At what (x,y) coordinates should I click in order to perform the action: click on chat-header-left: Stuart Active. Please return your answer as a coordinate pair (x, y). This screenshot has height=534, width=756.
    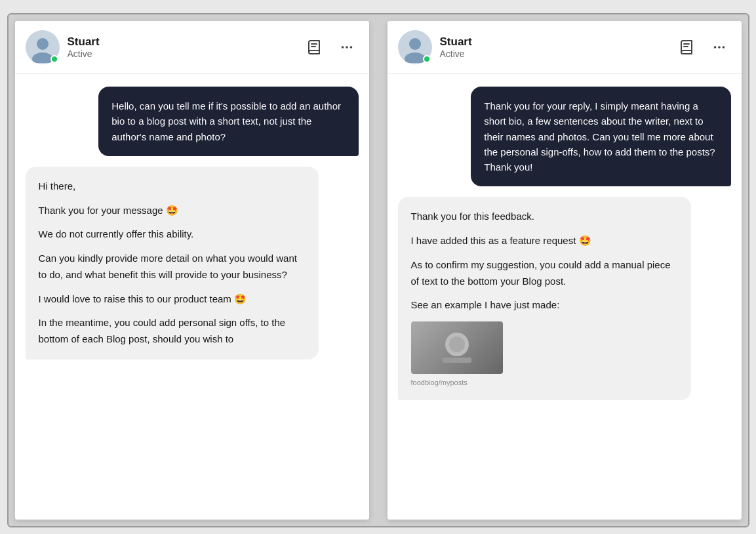
    Looking at the image, I should click on (192, 47).